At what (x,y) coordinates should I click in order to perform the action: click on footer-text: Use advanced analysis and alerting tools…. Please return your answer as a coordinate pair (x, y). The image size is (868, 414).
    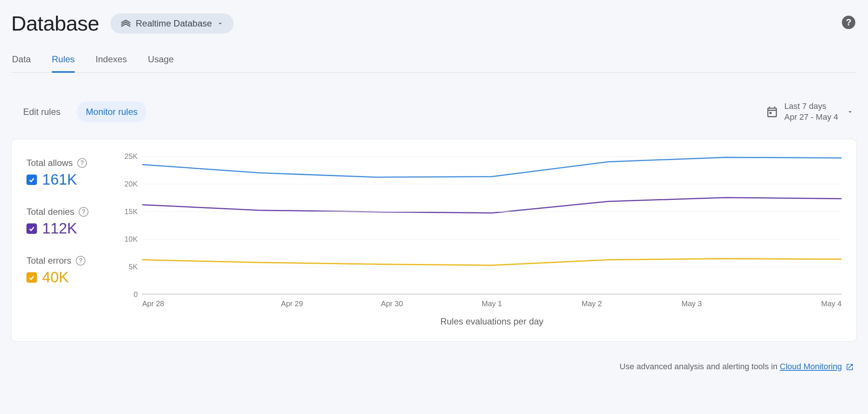
    Looking at the image, I should click on (699, 366).